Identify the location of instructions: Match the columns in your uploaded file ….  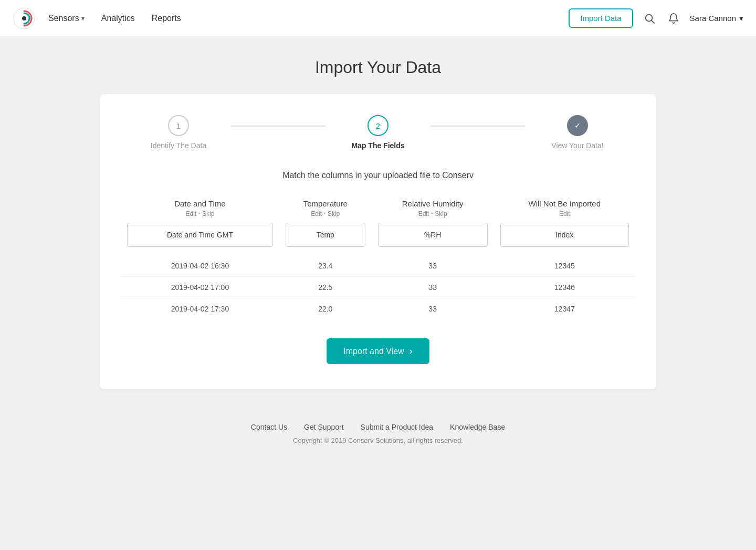
(378, 175).